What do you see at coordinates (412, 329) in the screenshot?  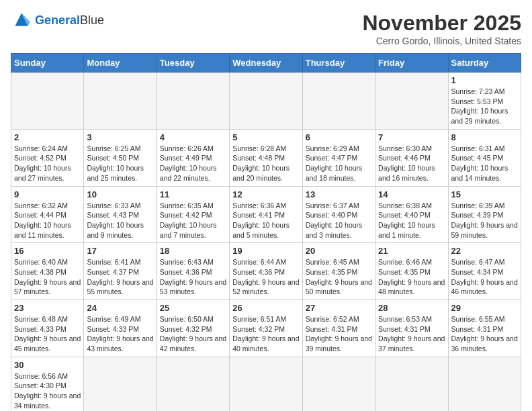 I see `calendar-cell: 28Sunrise: 6:53 AM Sunset: 4:31 PM Dayli…` at bounding box center [412, 329].